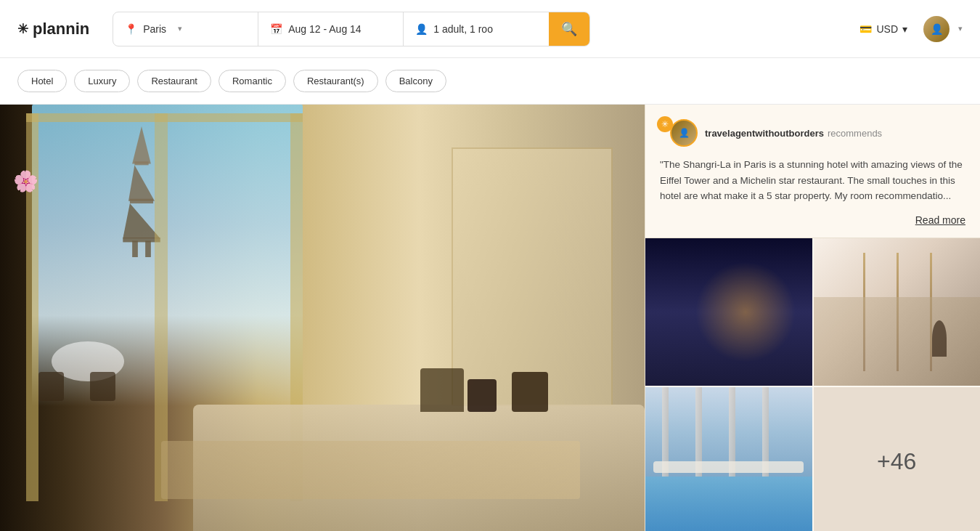 This screenshot has width=980, height=531. Describe the element at coordinates (684, 133) in the screenshot. I see `avatar-person-icon: 👤` at that location.